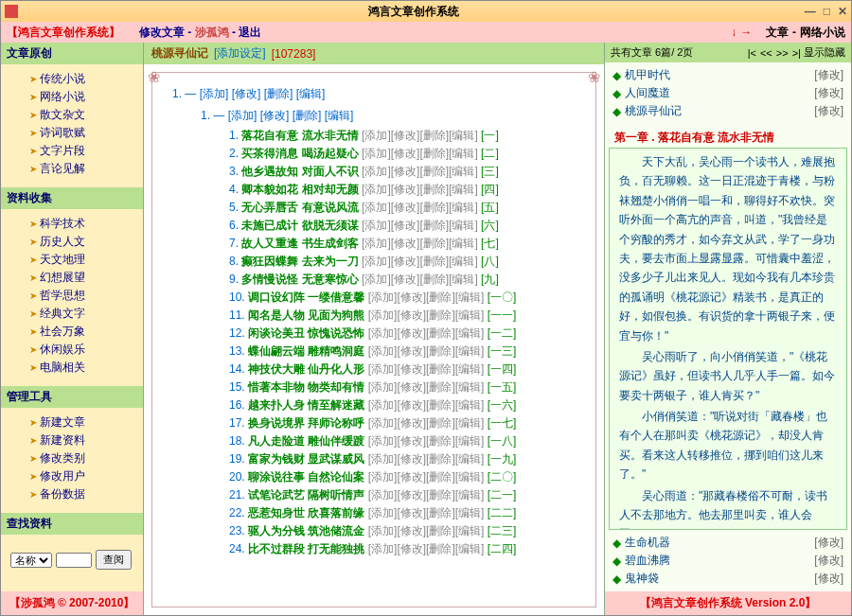 The width and height of the screenshot is (852, 616). What do you see at coordinates (307, 315) in the screenshot?
I see `chapter-title: 闻名是人物 见面为狗熊` at bounding box center [307, 315].